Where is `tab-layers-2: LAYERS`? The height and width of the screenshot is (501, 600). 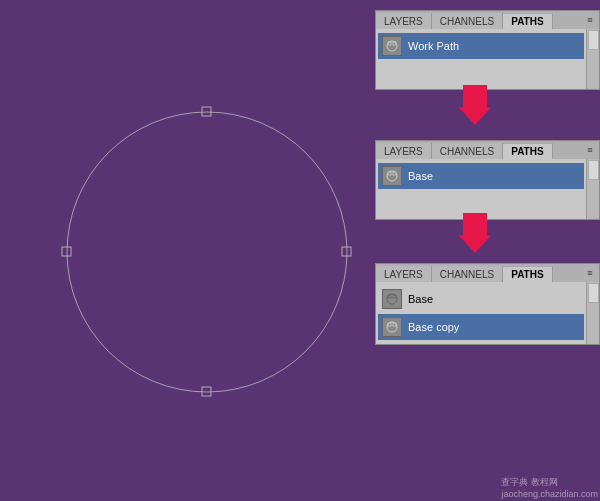 tab-layers-2: LAYERS is located at coordinates (404, 151).